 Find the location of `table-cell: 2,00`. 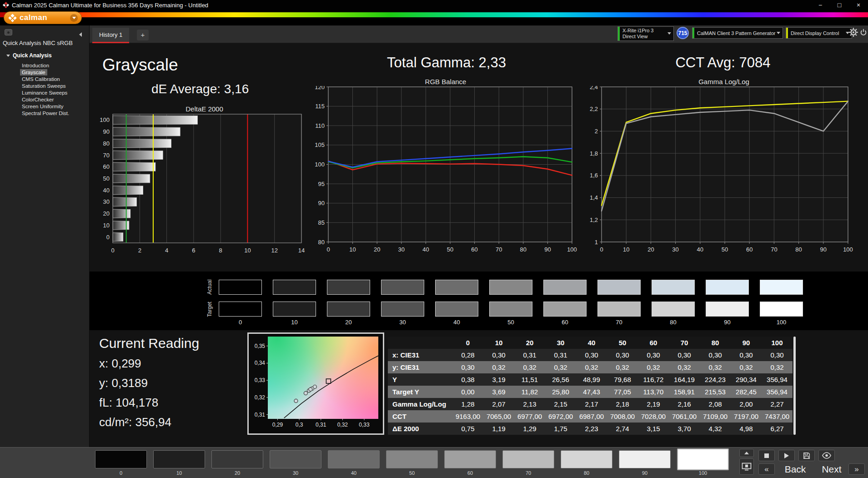

table-cell: 2,00 is located at coordinates (746, 404).